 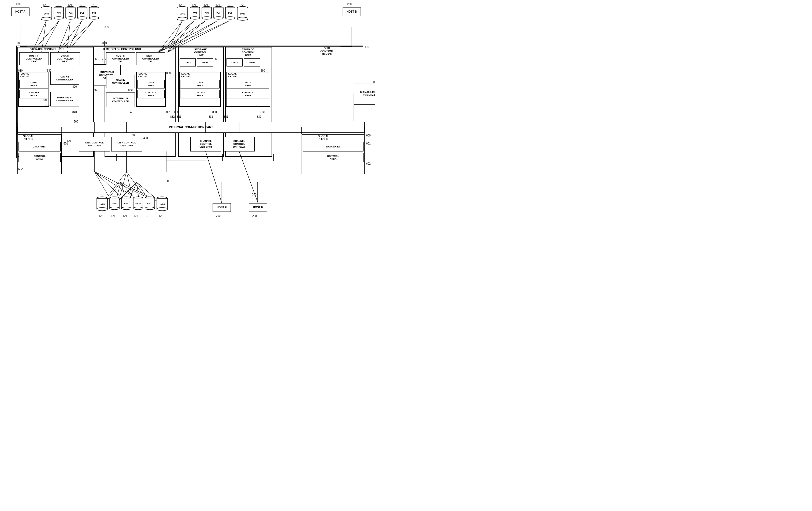 I want to click on ref-121-pv0: 121, so click(x=59, y=5).